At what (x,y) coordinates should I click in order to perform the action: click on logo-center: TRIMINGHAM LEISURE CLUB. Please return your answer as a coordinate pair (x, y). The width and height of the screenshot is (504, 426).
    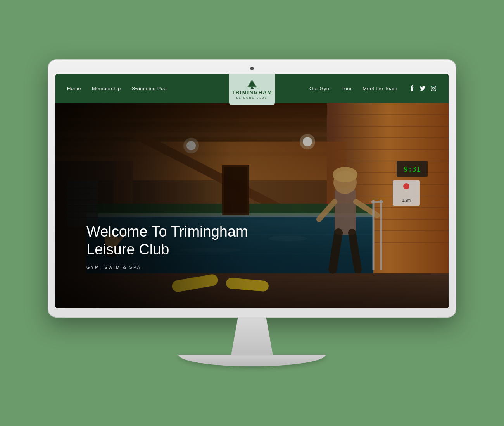
    Looking at the image, I should click on (252, 90).